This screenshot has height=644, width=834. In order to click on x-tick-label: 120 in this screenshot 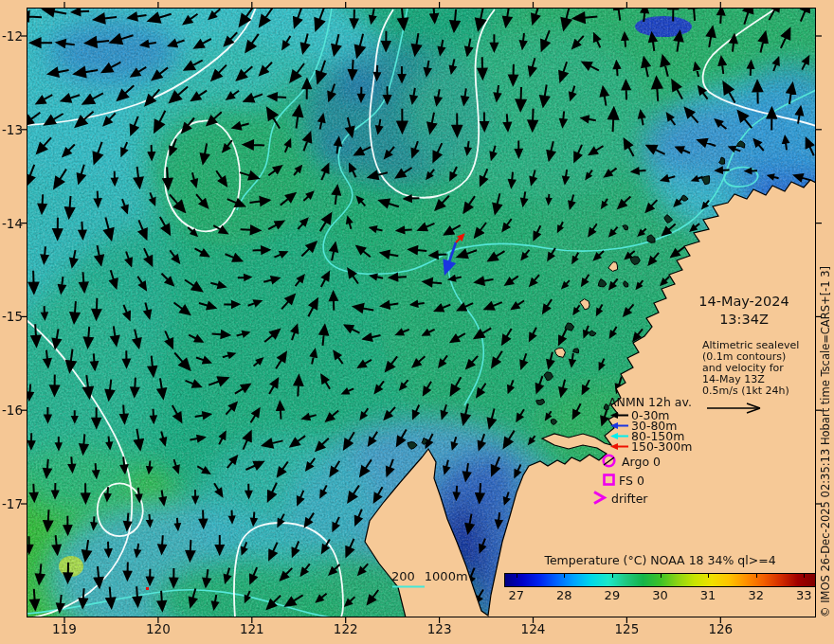, I will do `click(158, 629)`.